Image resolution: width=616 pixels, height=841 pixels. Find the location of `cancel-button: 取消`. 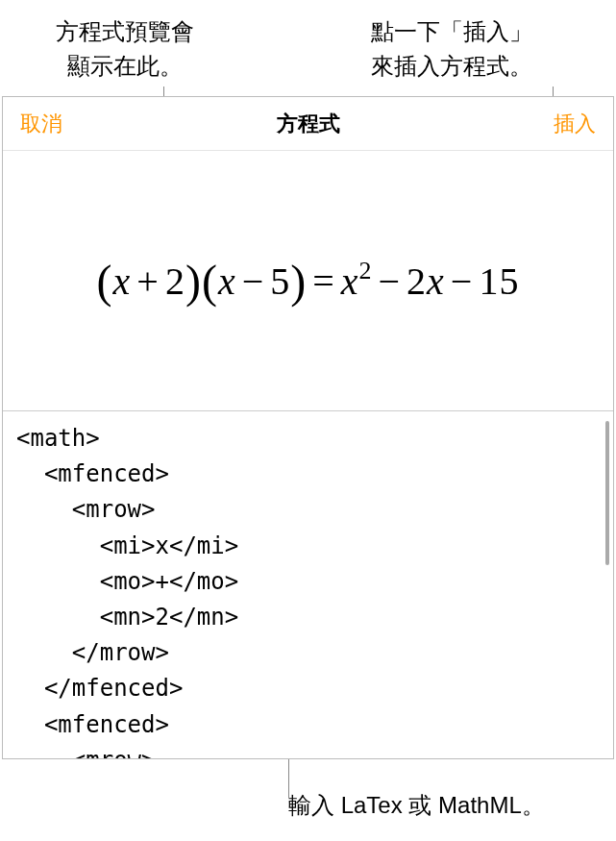

cancel-button: 取消 is located at coordinates (41, 124).